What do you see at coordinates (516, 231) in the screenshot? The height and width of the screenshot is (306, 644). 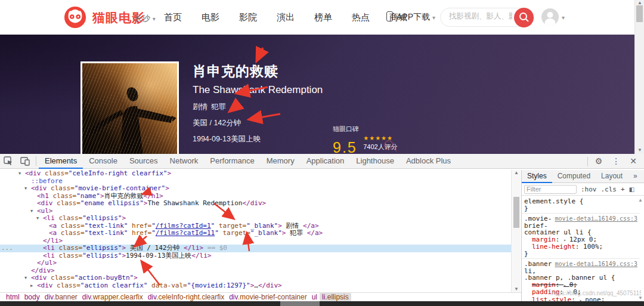 I see `elements-scrollbar: ▲ ▼` at bounding box center [516, 231].